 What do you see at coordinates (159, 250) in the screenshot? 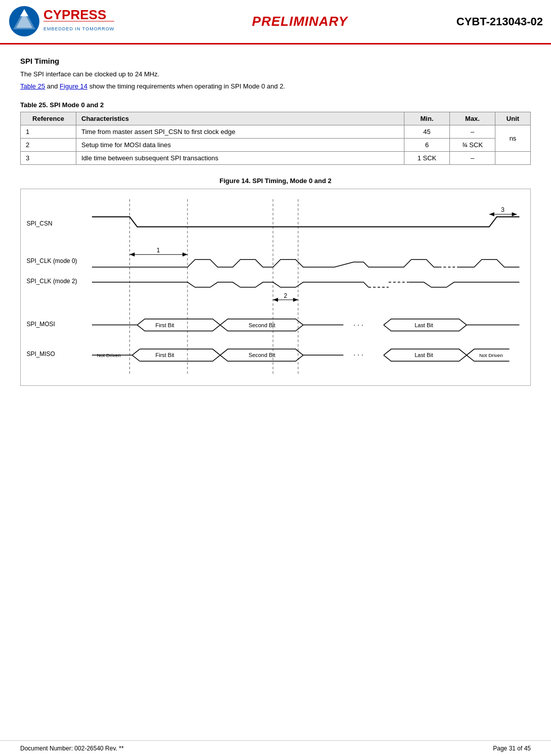
I see `annotation1-label: 1` at bounding box center [159, 250].